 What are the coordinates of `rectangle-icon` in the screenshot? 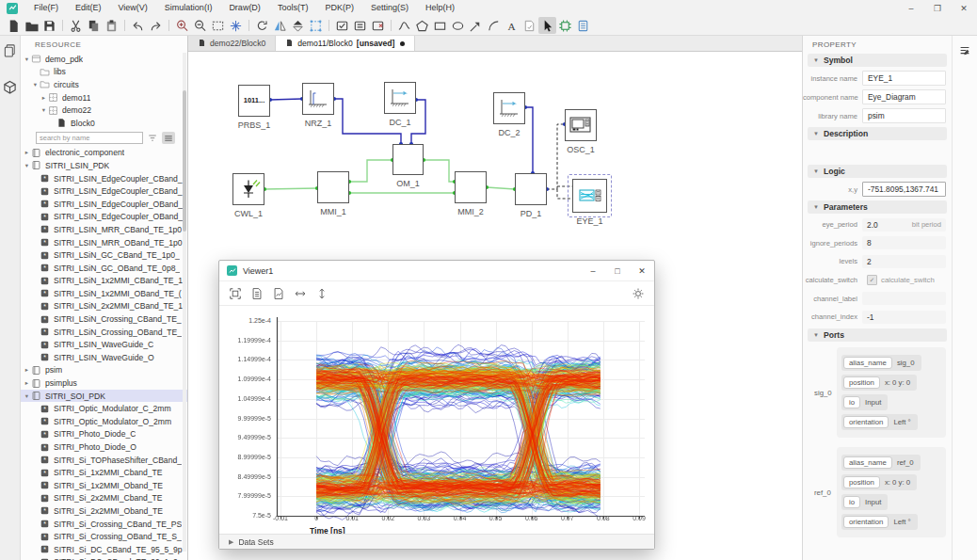 It's located at (440, 25).